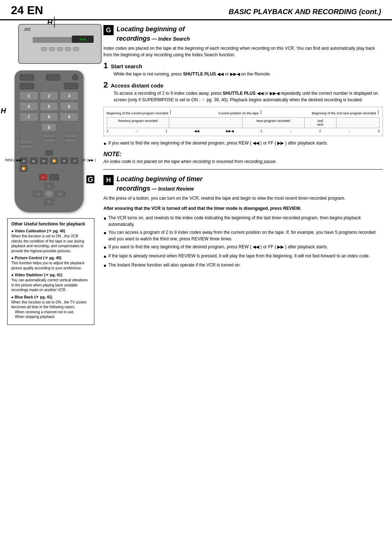  What do you see at coordinates (60, 194) in the screenshot?
I see `nav-right-btn: ▷` at bounding box center [60, 194].